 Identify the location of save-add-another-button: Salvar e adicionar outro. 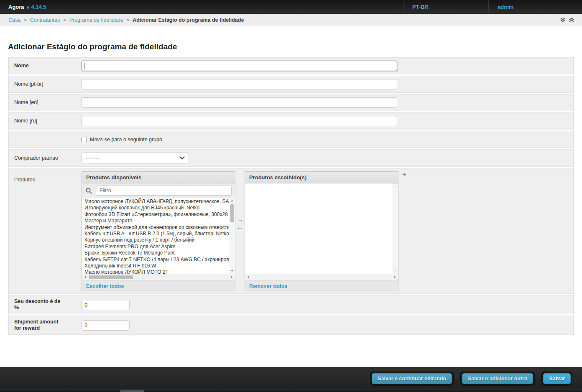
(498, 379).